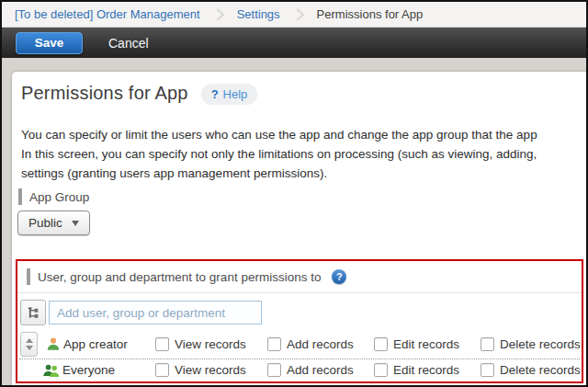  I want to click on app-group-label-text: App Group, so click(59, 197).